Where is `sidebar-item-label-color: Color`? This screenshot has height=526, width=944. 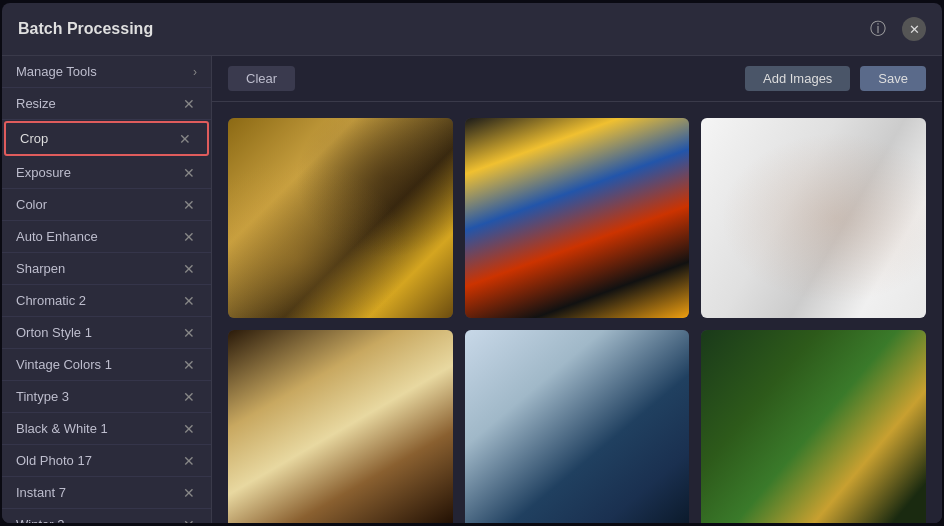
sidebar-item-label-color: Color is located at coordinates (32, 204).